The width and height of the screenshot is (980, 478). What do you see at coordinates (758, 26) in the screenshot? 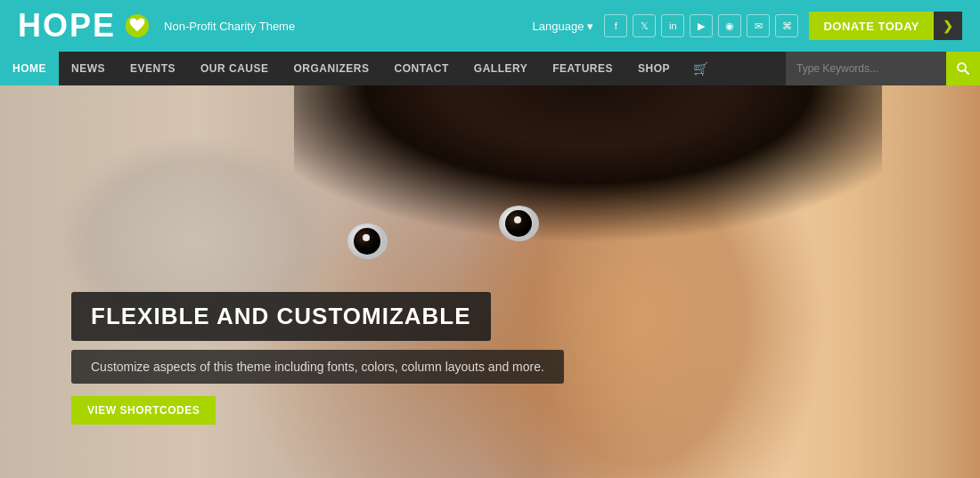
I see `email-icon: ✉` at bounding box center [758, 26].